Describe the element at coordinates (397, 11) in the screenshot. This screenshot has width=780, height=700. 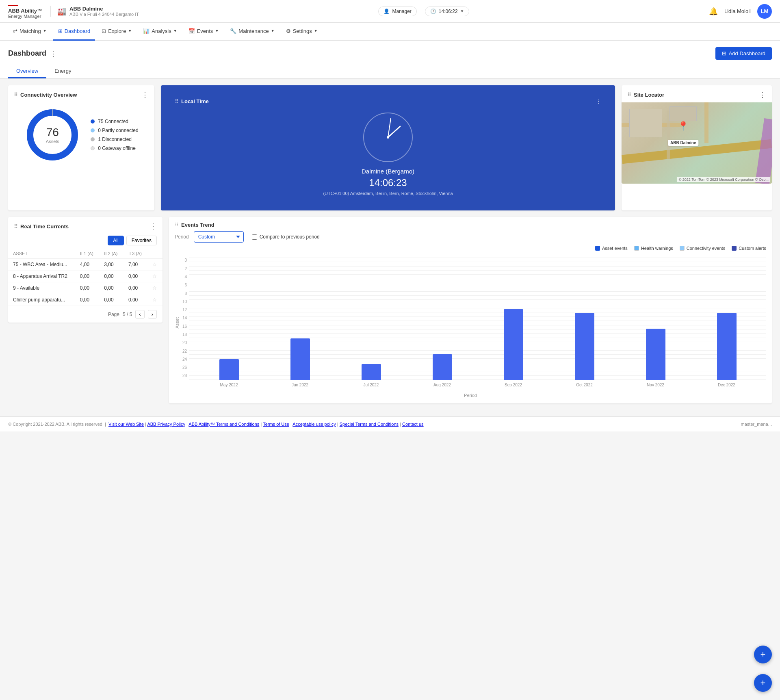
I see `manager-pill: 👤 Manager` at that location.